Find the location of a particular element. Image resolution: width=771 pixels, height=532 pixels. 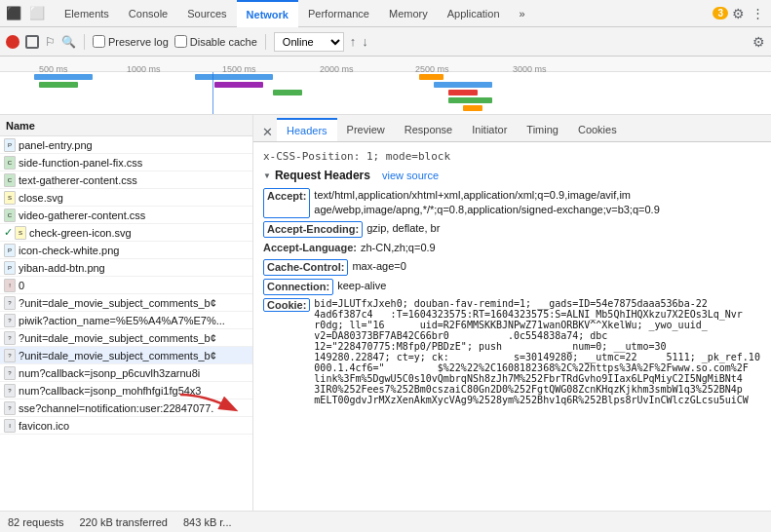

search-icon: 🔍 is located at coordinates (68, 42).